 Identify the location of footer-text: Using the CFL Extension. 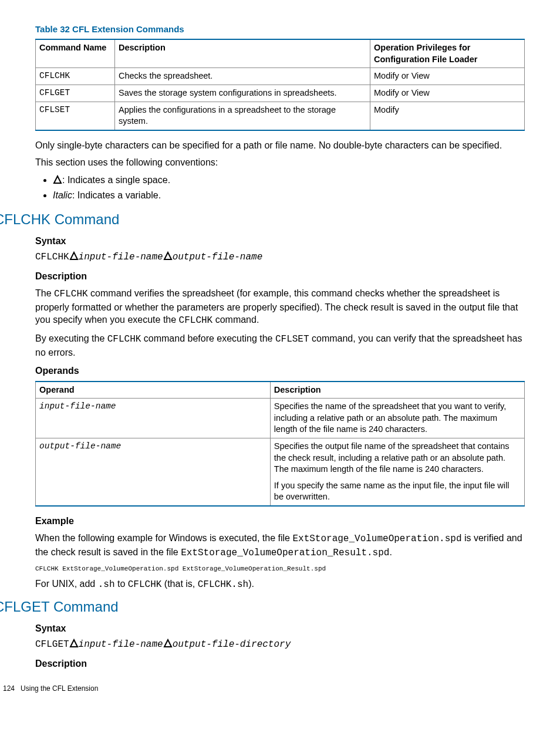
(59, 688).